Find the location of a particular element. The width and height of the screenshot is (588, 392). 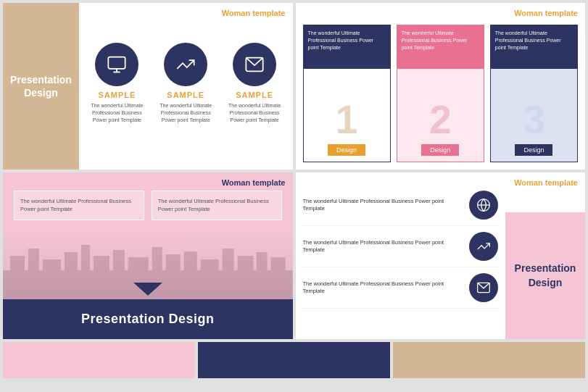

card3-text-2: The wonderful Ultimate Professional Busi… is located at coordinates (217, 206).